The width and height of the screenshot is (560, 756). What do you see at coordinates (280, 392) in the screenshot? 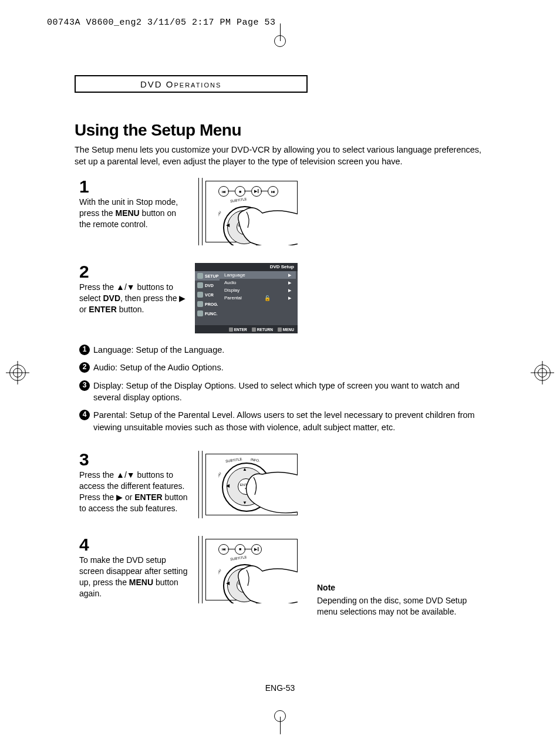
I see `list-item: 3Display: Setup of the Display Options. …` at bounding box center [280, 392].